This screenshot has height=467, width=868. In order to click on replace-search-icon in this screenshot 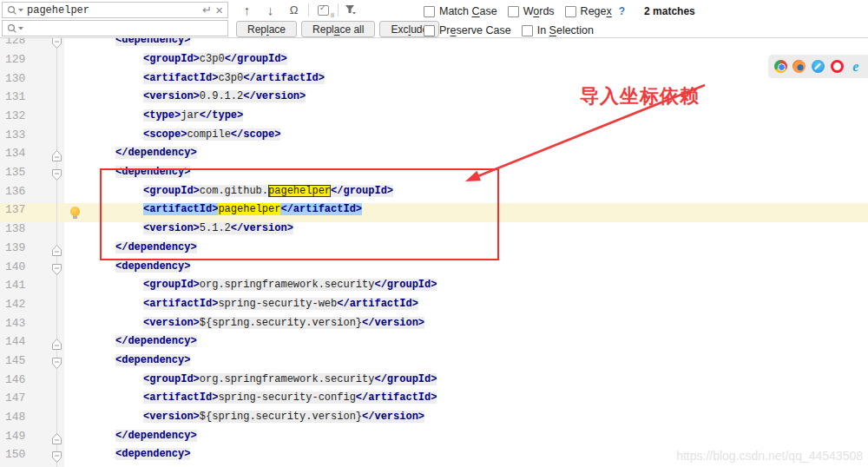, I will do `click(16, 29)`.